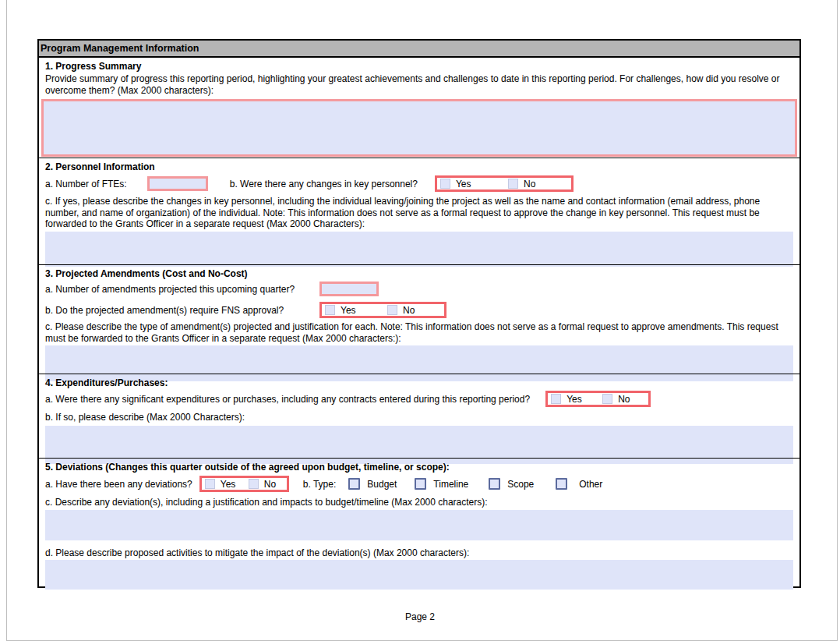  I want to click on expenditures-describe-label: b. If so, please describe (Max 2000 Char…, so click(419, 418).